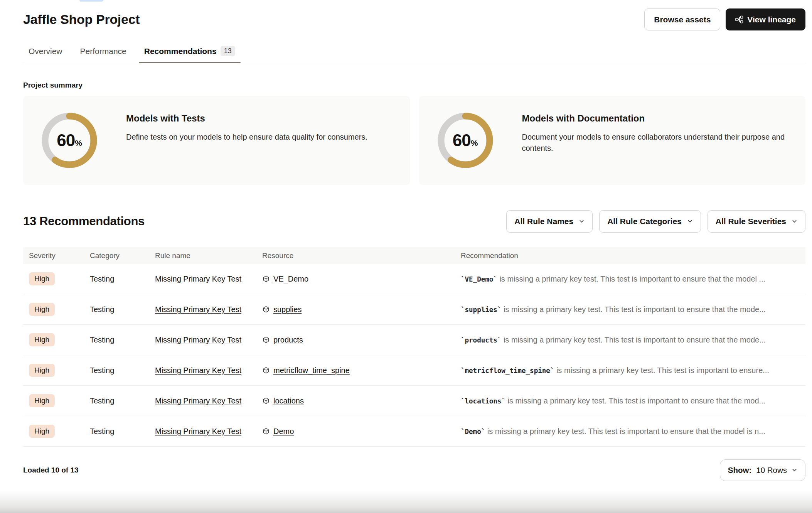 The width and height of the screenshot is (812, 513). What do you see at coordinates (84, 221) in the screenshot?
I see `recommendations-title: 13 Recommendations` at bounding box center [84, 221].